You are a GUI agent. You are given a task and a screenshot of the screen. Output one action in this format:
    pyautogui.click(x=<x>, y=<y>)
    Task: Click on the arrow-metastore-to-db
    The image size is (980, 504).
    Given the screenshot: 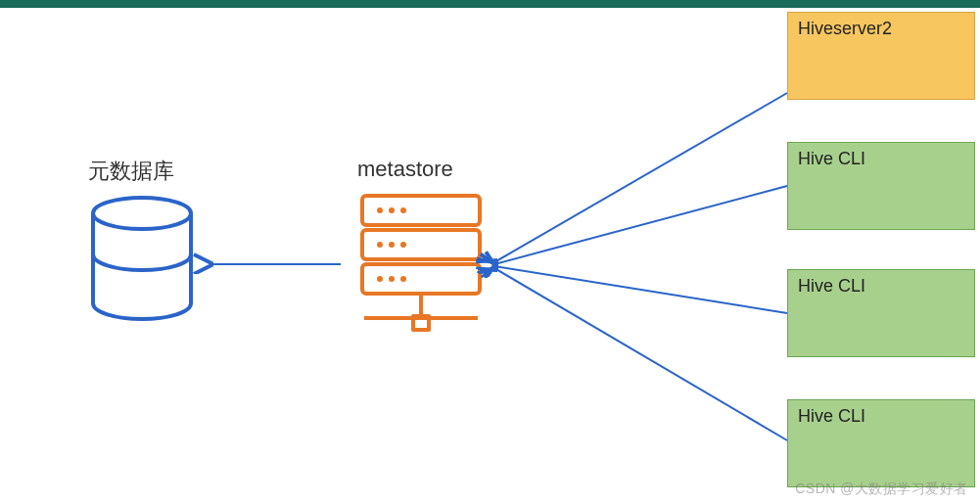 What is the action you would take?
    pyautogui.click(x=274, y=264)
    